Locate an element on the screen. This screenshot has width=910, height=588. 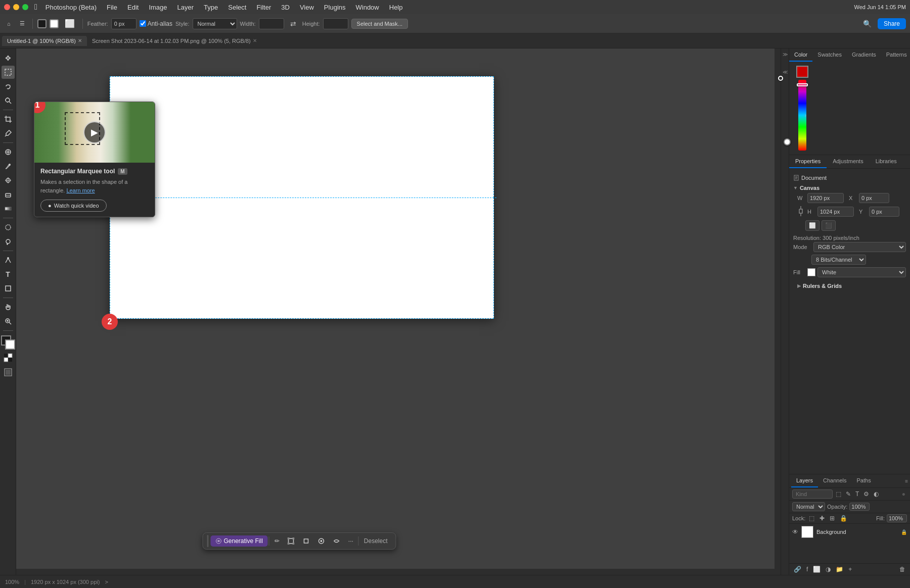
tab-close-1: ✕ is located at coordinates (80, 40).